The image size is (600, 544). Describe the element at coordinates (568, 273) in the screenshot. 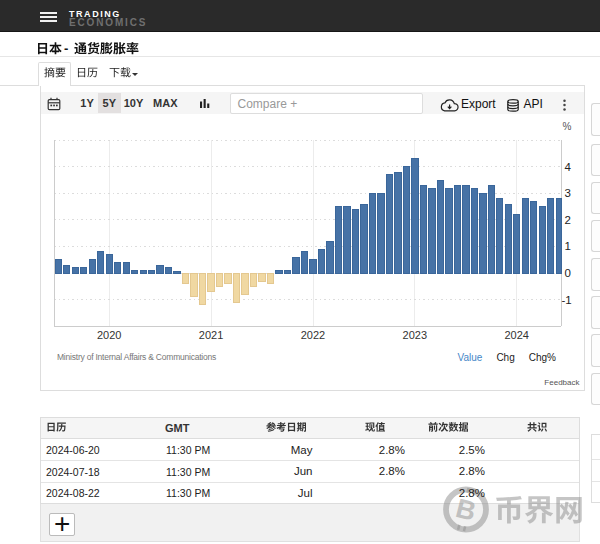

I see `svg-text: 0` at that location.